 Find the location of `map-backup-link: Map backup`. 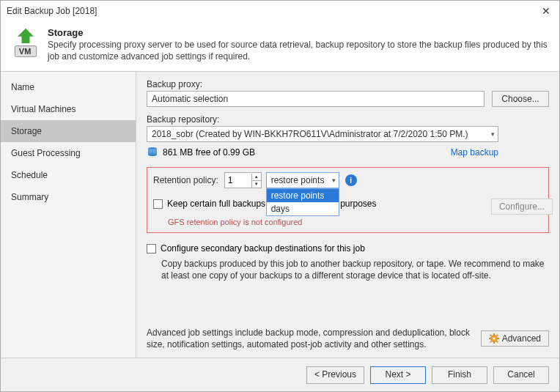

map-backup-link: Map backup is located at coordinates (475, 152).